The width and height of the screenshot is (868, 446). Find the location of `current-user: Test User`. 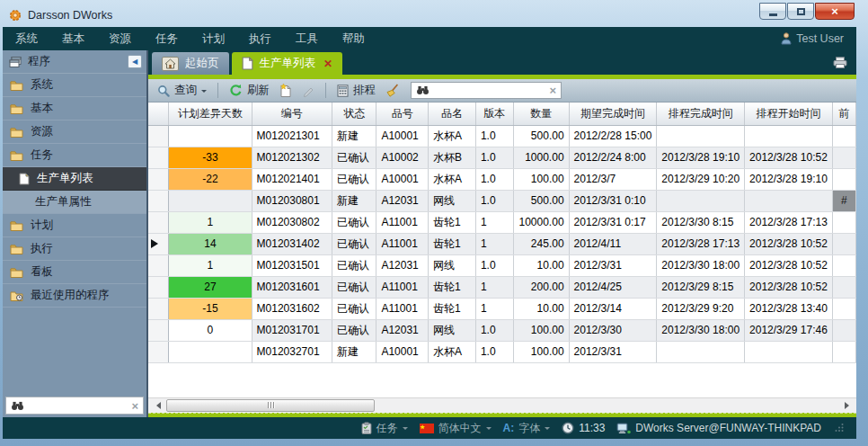

current-user: Test User is located at coordinates (812, 39).